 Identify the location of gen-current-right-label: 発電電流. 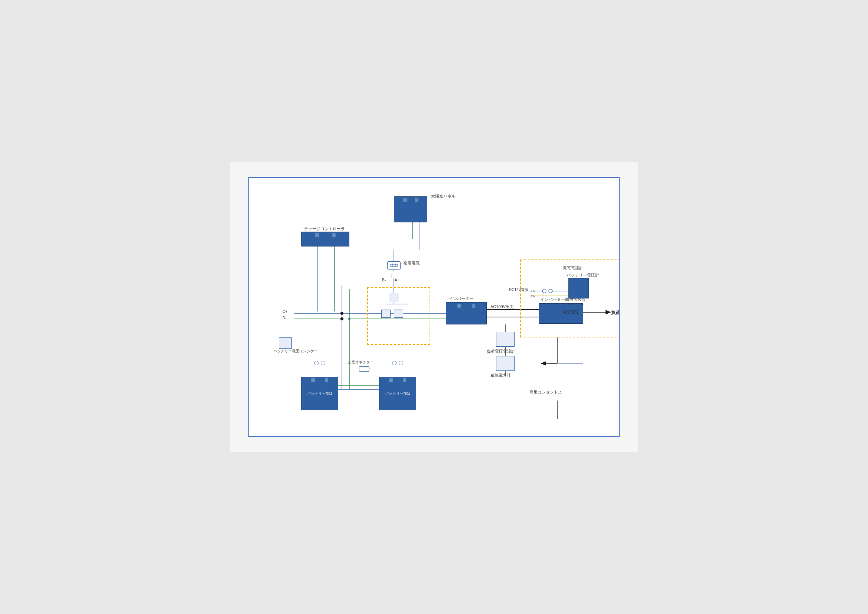
(571, 312).